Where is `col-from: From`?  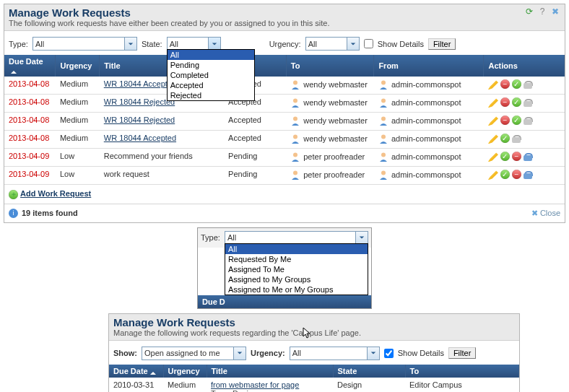
col-from: From is located at coordinates (429, 66).